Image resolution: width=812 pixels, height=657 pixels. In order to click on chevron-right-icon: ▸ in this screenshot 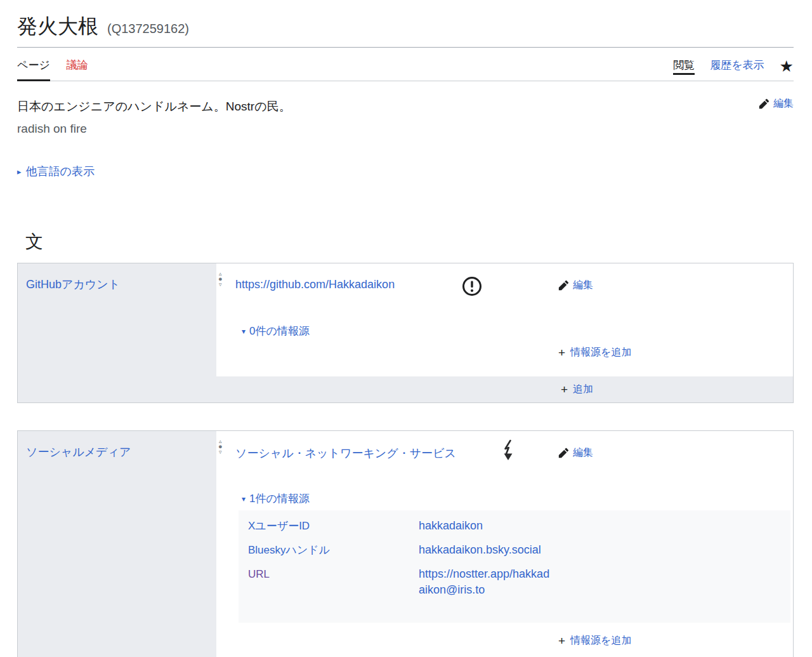, I will do `click(19, 171)`.